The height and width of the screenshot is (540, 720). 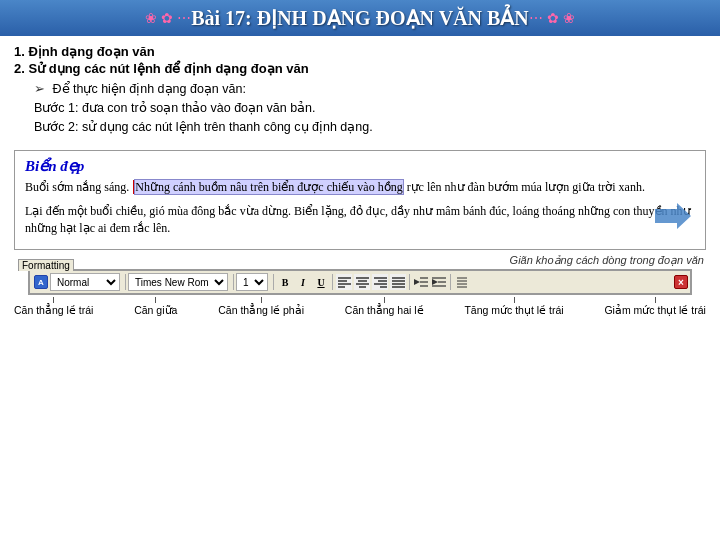 What do you see at coordinates (268, 187) in the screenshot?
I see `doc-para1-highlighted: Những cánh buồm nâu trên biển được chiếu…` at bounding box center [268, 187].